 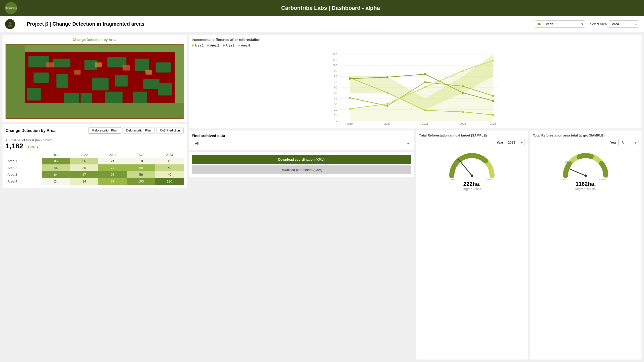 I want to click on table-cell-1-1: 30, so click(x=84, y=168).